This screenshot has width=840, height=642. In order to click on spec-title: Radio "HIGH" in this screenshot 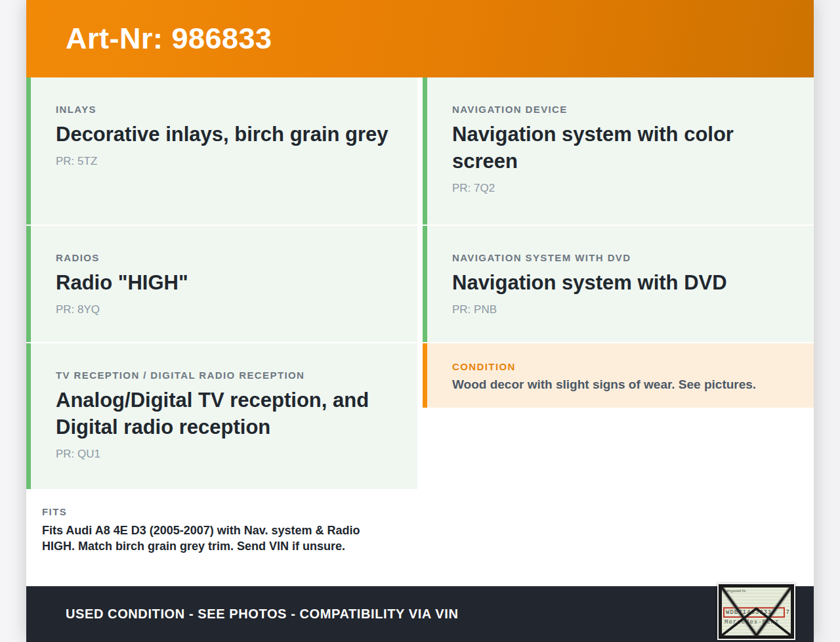, I will do `click(223, 282)`.